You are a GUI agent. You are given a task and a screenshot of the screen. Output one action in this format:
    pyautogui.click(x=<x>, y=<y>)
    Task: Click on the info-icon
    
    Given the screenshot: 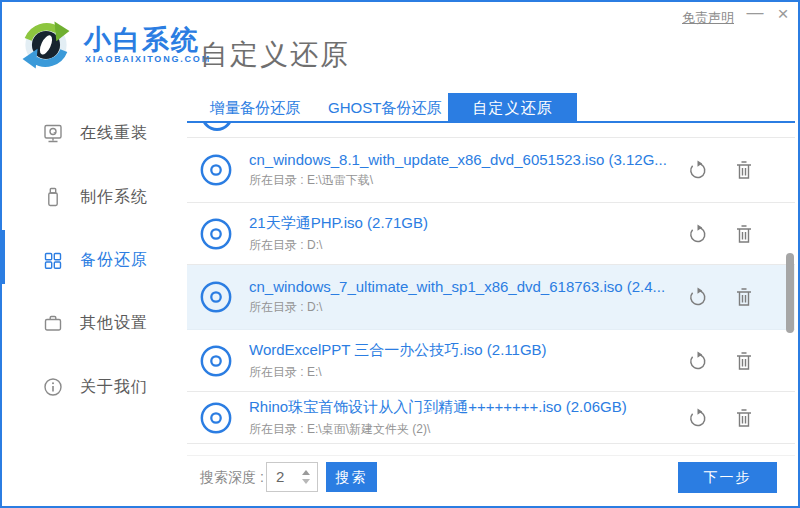 What is the action you would take?
    pyautogui.click(x=53, y=387)
    